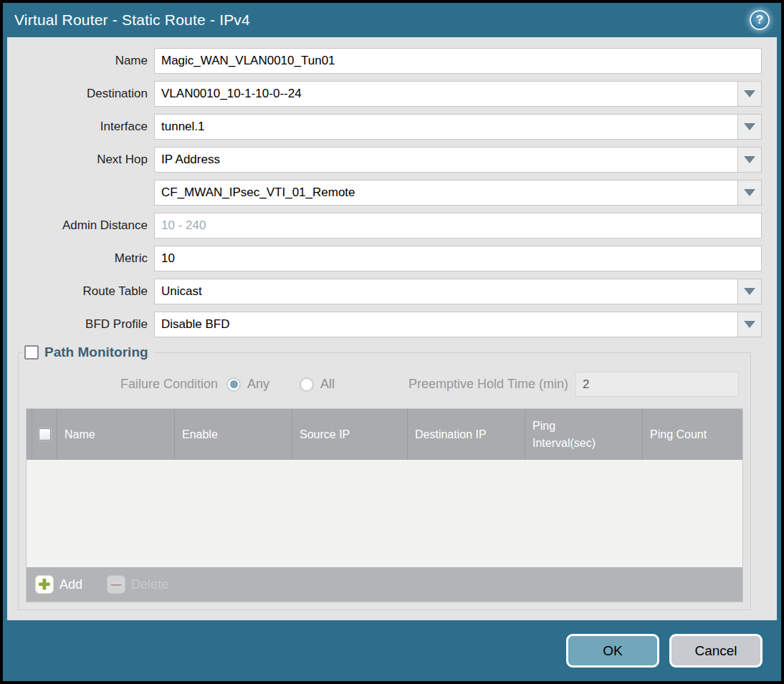 The height and width of the screenshot is (684, 784). Describe the element at coordinates (80, 259) in the screenshot. I see `metric-label: Metric` at that location.